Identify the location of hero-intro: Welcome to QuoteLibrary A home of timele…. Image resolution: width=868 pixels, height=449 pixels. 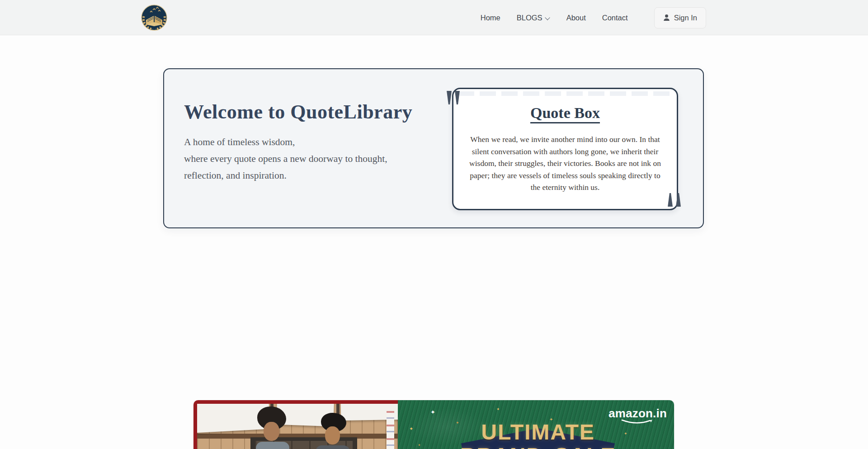
(311, 143).